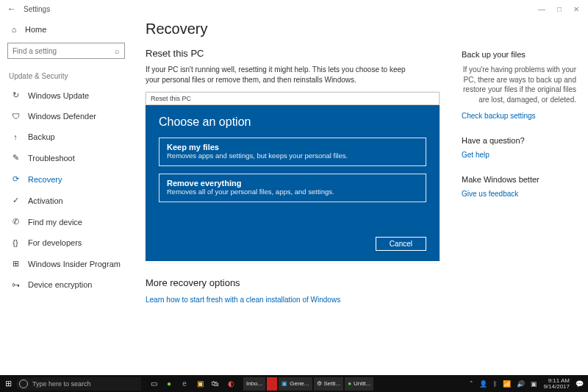 The image size is (588, 392). What do you see at coordinates (579, 384) in the screenshot?
I see `notifications-icon: 💬` at bounding box center [579, 384].